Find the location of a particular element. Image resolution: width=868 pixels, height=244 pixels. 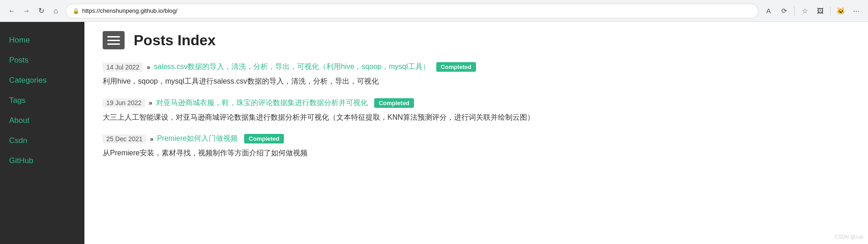

sidebar-link-home: Home is located at coordinates (19, 40).